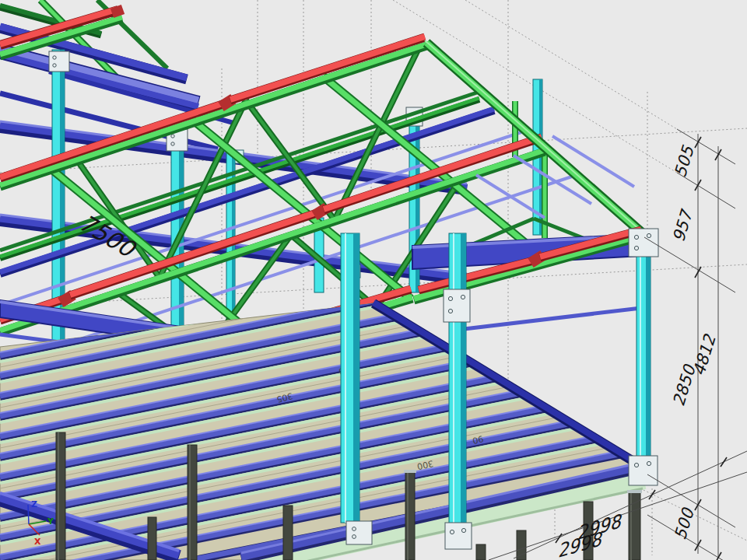 This screenshot has width=747, height=560. I want to click on axis-z-label: Z, so click(34, 504).